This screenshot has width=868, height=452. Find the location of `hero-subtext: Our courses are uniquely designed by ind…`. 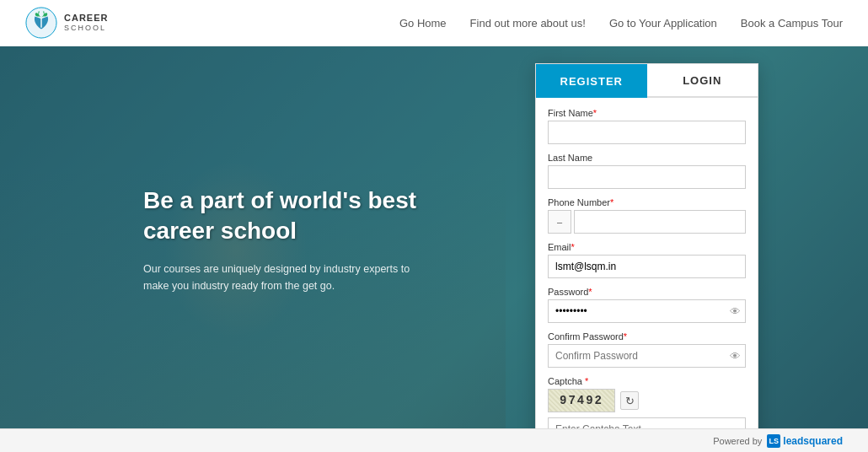

hero-subtext: Our courses are uniquely designed by ind… is located at coordinates (287, 277).